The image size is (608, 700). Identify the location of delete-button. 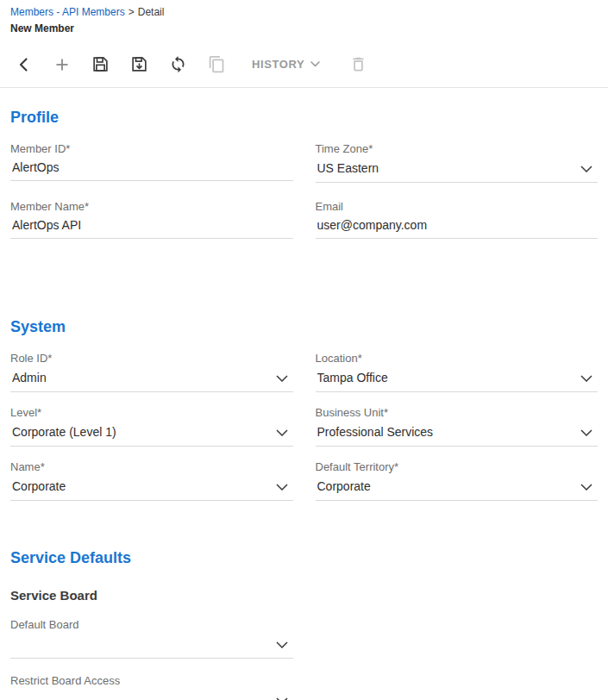
(359, 64).